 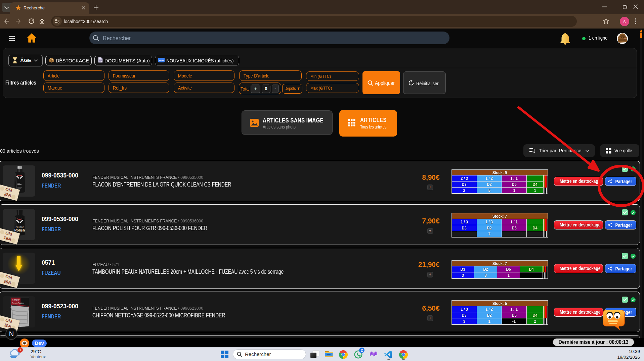 I want to click on svg-text: NEW, so click(x=162, y=60).